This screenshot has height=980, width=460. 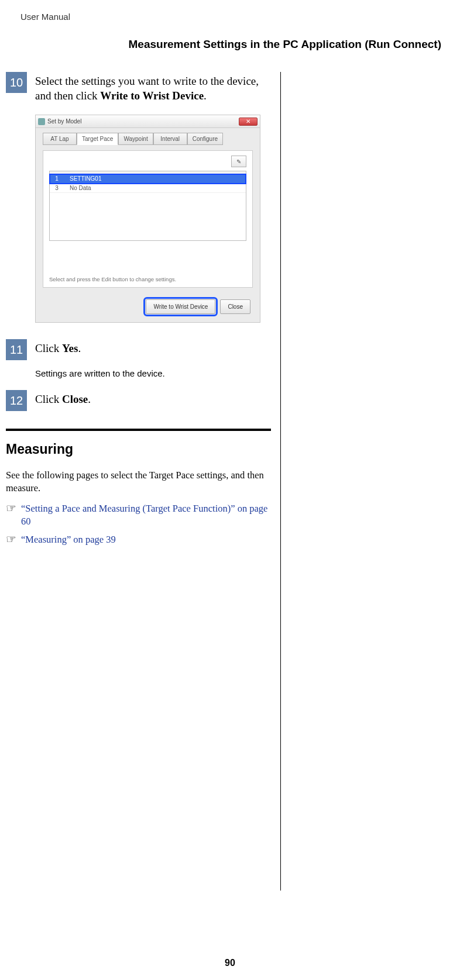 What do you see at coordinates (64, 122) in the screenshot?
I see `window-title: Set by Model` at bounding box center [64, 122].